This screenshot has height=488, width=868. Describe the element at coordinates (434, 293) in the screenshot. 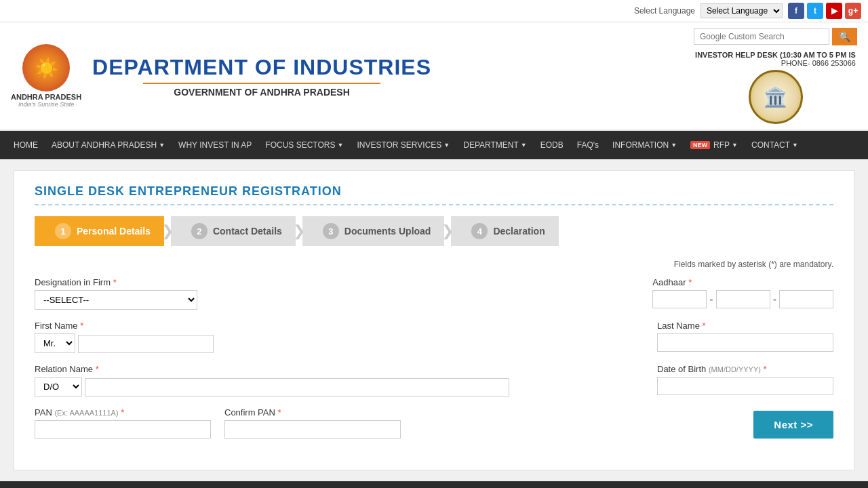

I see `form-row-1: Designation in Firm * --SELECT-- Proprie…` at that location.